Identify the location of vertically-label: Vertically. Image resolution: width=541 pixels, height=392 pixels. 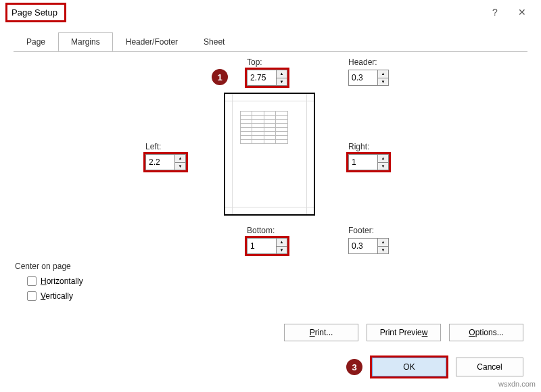
(57, 296).